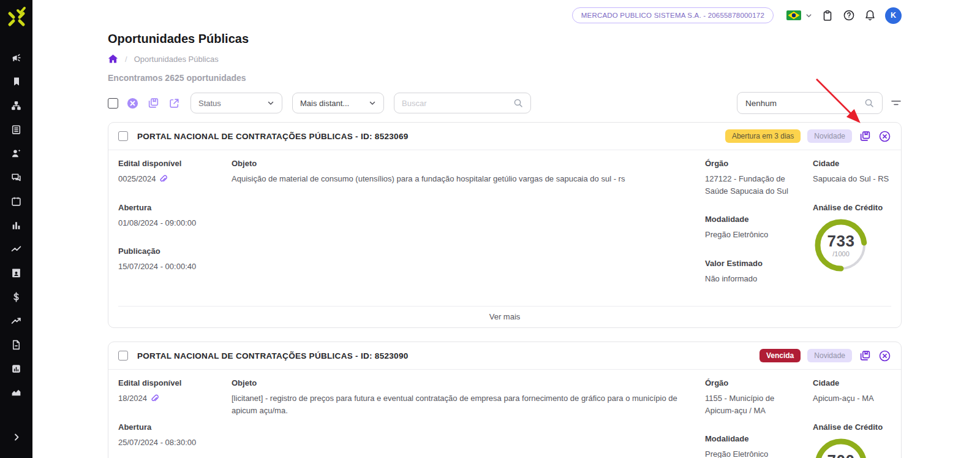 The image size is (980, 458). Describe the element at coordinates (17, 58) in the screenshot. I see `announcements-icon` at that location.